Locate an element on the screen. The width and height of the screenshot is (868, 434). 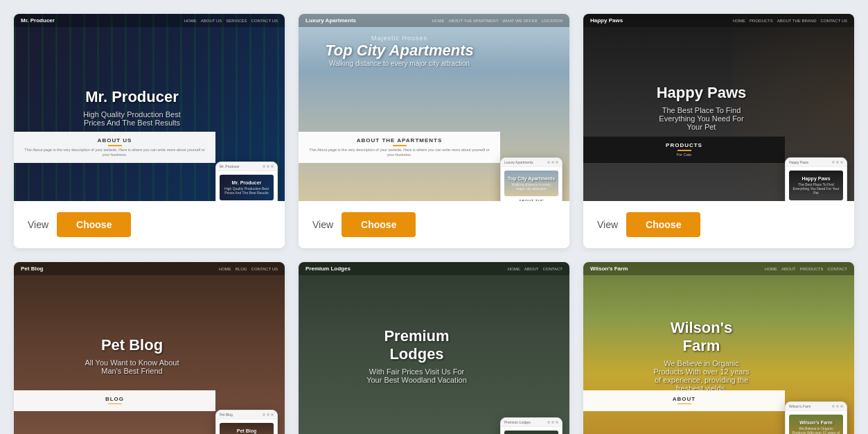
card-petblog: Pet Blog HOMEBLOGCONTACT US Pet Blog All… is located at coordinates (150, 348).